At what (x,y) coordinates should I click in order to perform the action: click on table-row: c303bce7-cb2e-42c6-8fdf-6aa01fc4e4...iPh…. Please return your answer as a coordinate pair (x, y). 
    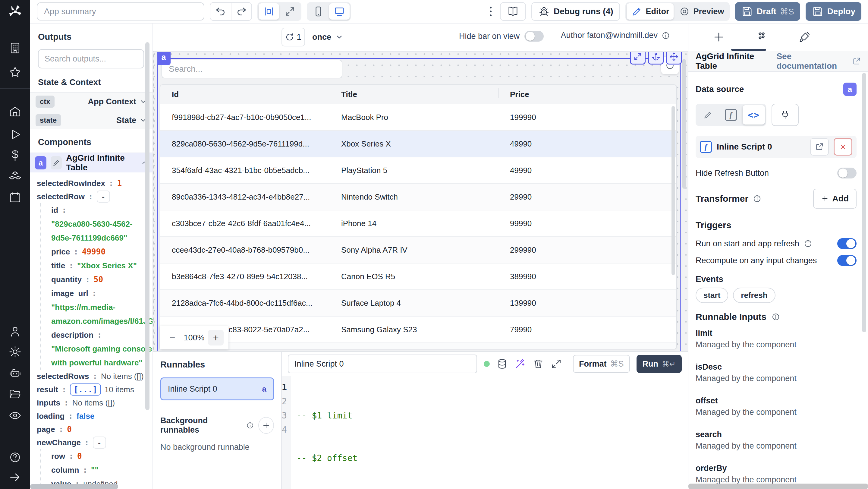
    Looking at the image, I should click on (418, 224).